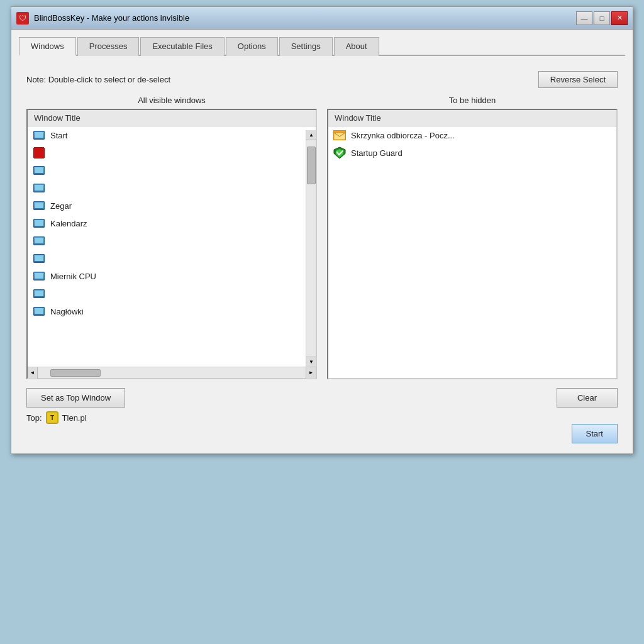  What do you see at coordinates (472, 101) in the screenshot?
I see `right-panel-label: To be hidden` at bounding box center [472, 101].